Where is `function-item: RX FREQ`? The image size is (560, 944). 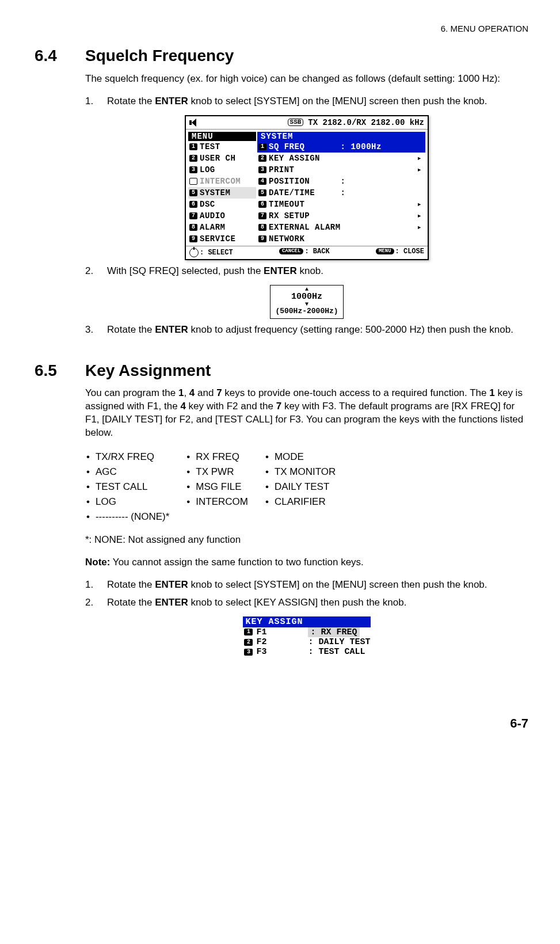
function-item: RX FREQ is located at coordinates (216, 457).